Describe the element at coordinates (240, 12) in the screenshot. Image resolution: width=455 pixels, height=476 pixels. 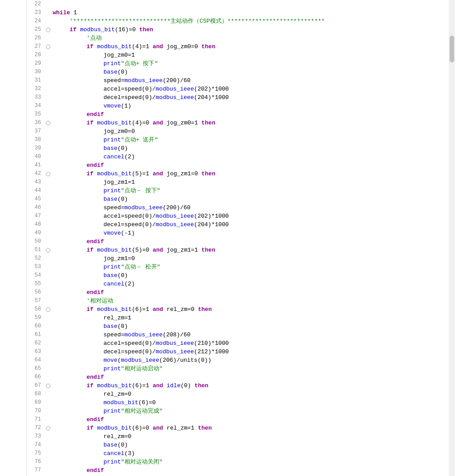
I see `code-line-23: 23while 1` at that location.